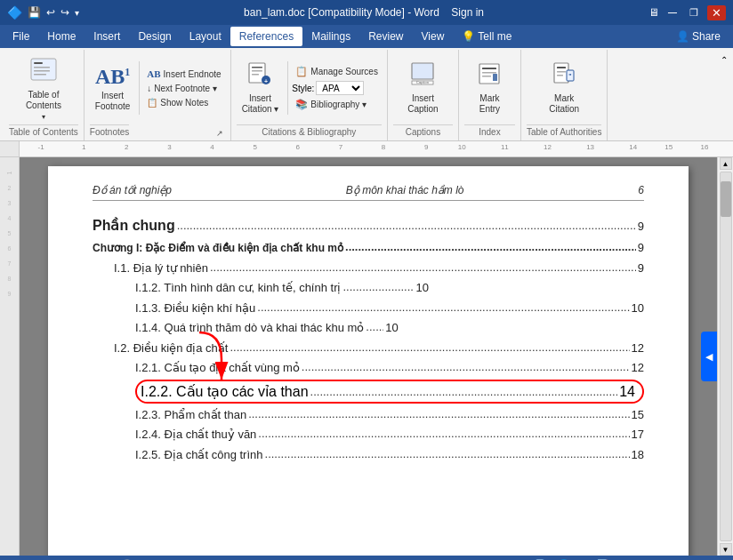  I want to click on ribbon-group-citations: + InsertCitation ▾ 📋 Manage Sources Styl…, so click(310, 95).